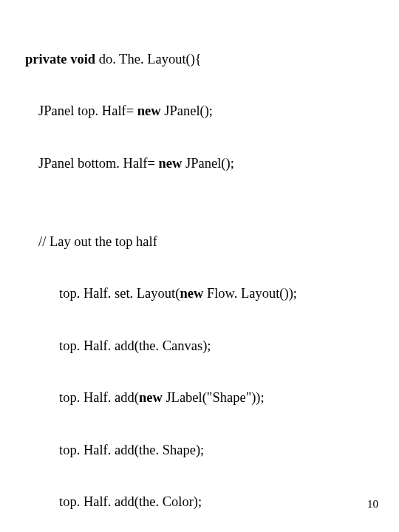  I want to click on page-number: 10, so click(372, 504).